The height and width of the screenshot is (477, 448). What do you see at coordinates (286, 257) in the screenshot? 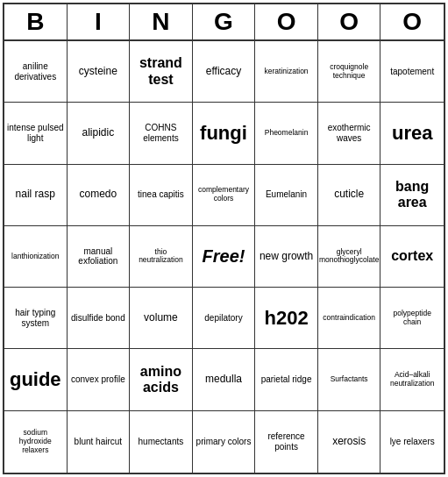
I see `cell-text: new growth` at bounding box center [286, 257].